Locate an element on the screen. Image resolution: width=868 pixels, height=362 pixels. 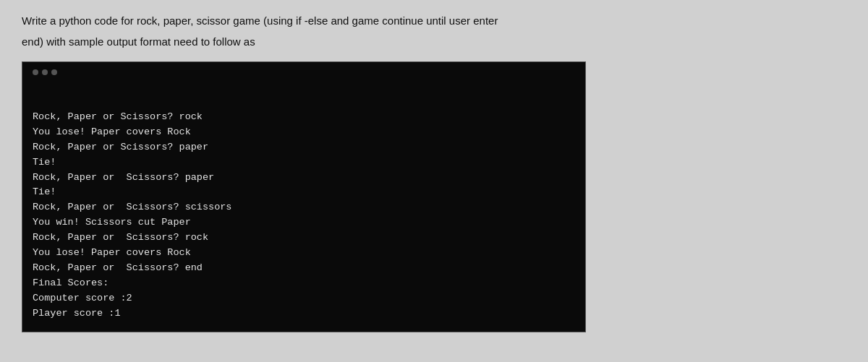
terminal-line: You win! Scissors cut Paper is located at coordinates (304, 223).